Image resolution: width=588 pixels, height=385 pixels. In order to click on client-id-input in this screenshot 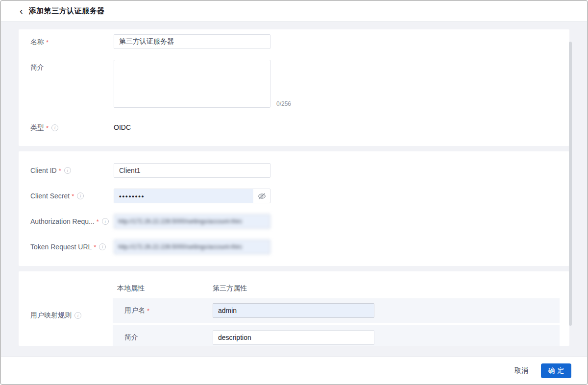, I will do `click(192, 170)`.